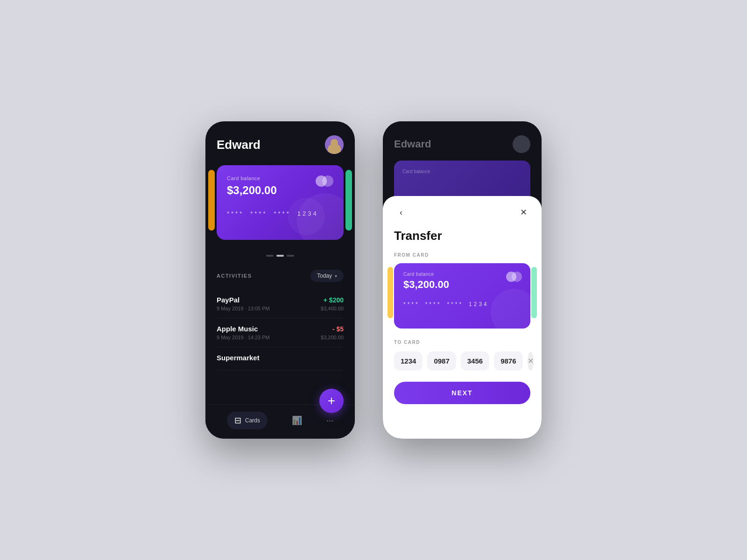 The image size is (747, 560). Describe the element at coordinates (534, 293) in the screenshot. I see `modal-card-hint-right` at that location.